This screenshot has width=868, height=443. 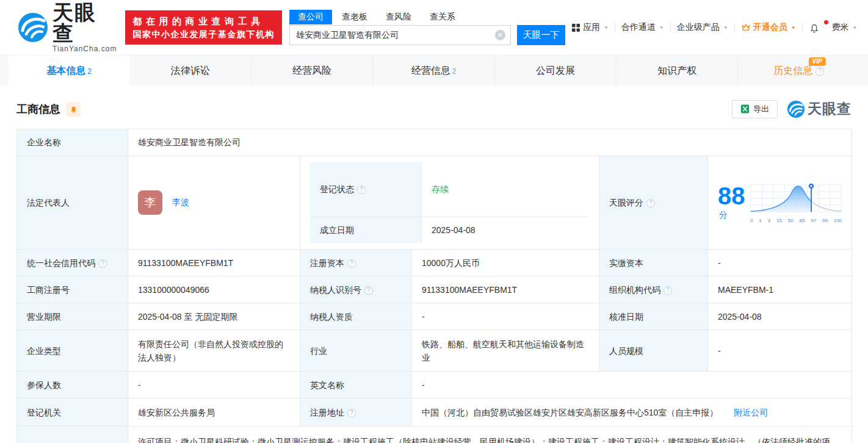 What do you see at coordinates (677, 71) in the screenshot?
I see `tab-label: 知识产权` at bounding box center [677, 71].